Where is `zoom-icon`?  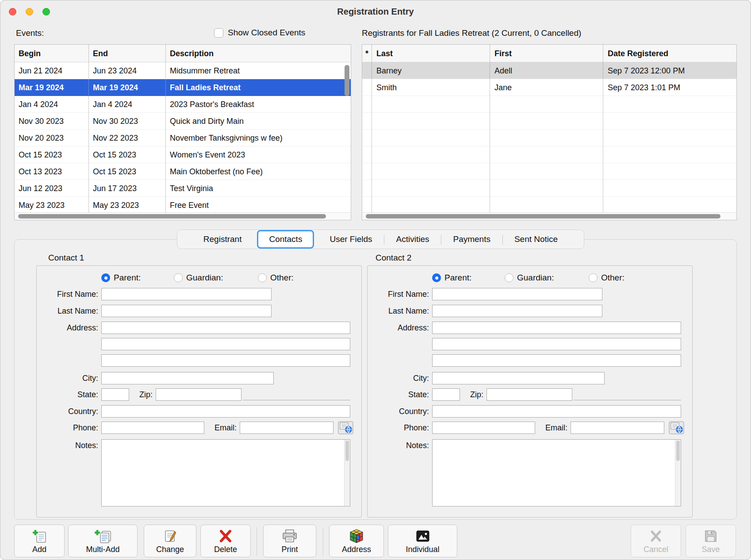
zoom-icon is located at coordinates (46, 12).